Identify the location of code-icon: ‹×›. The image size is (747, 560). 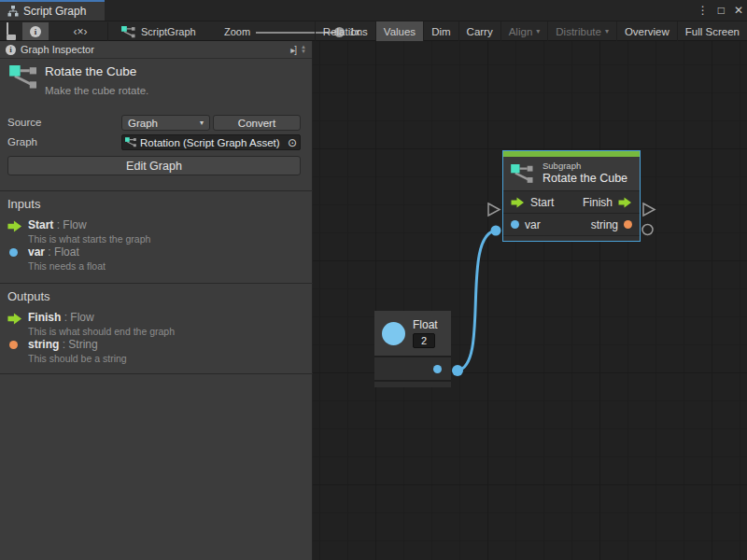
(80, 32).